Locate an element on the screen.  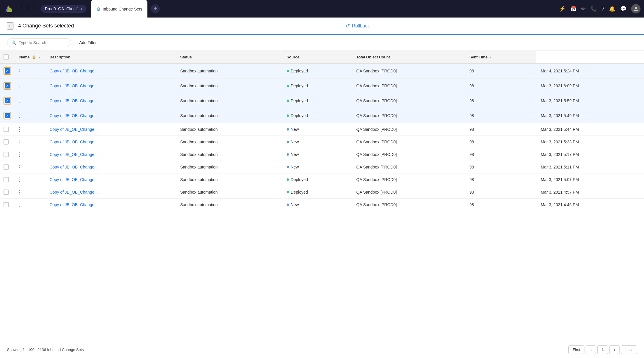
chat-icon: 💬 is located at coordinates (623, 9).